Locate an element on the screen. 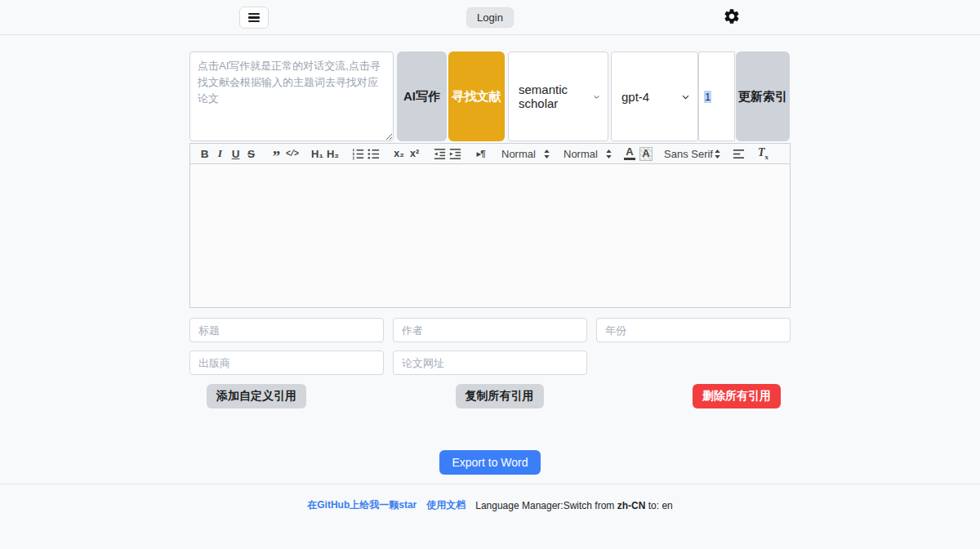 The width and height of the screenshot is (980, 549). source-select: semantic scholar is located at coordinates (559, 96).